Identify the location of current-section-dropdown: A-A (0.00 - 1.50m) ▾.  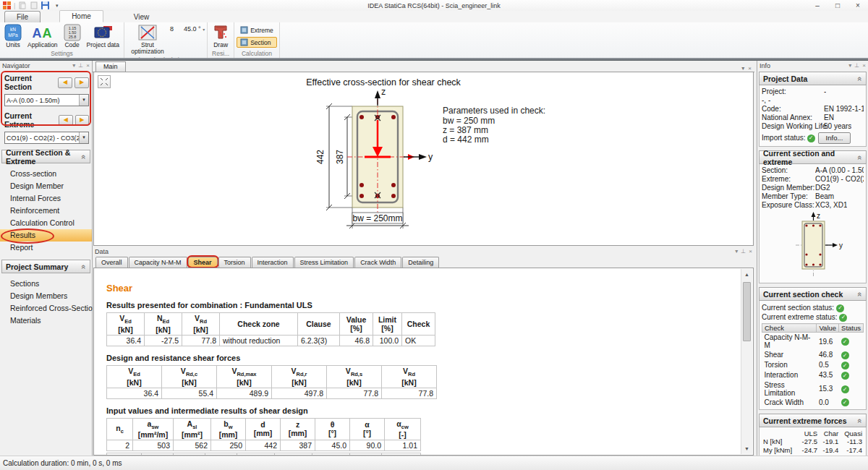
(46, 100).